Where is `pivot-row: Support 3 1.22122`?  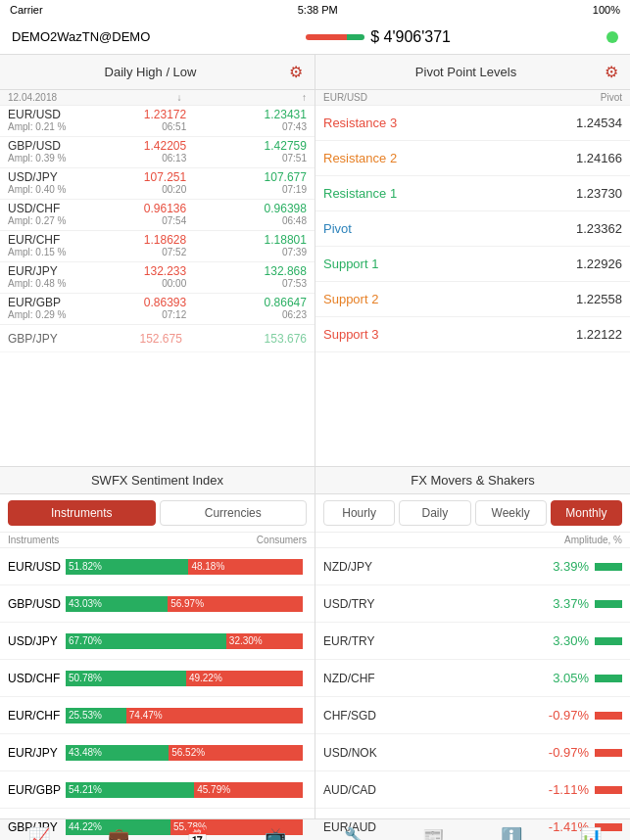 pivot-row: Support 3 1.22122 is located at coordinates (472, 335).